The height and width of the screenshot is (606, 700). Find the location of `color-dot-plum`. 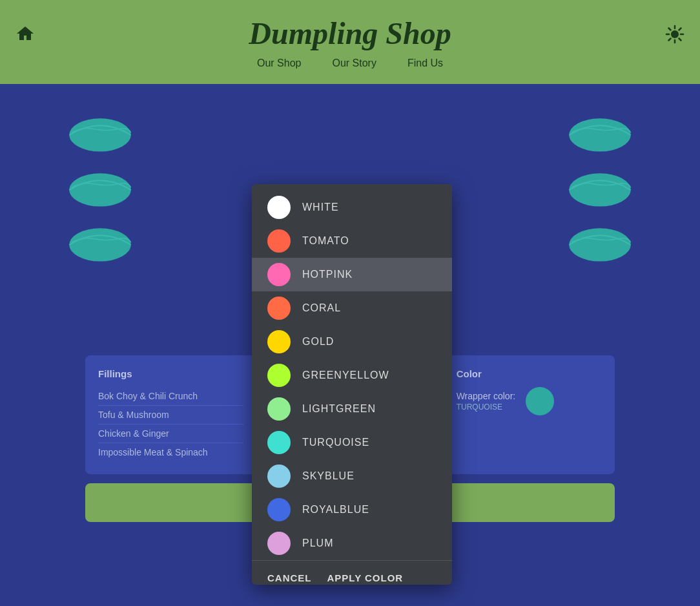

color-dot-plum is located at coordinates (279, 543).